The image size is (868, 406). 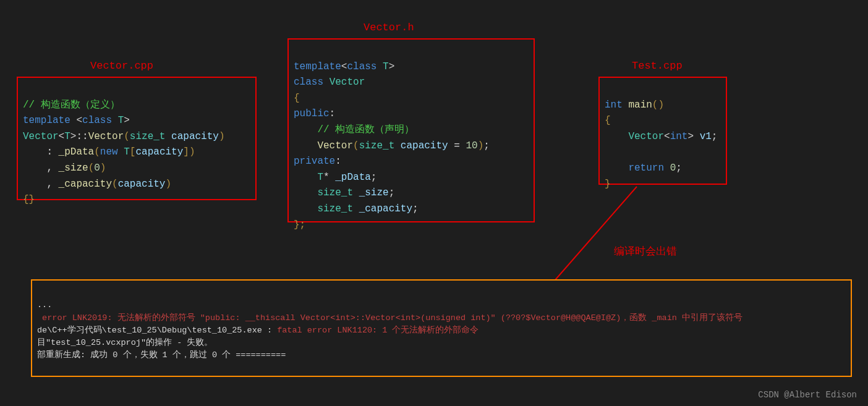 I want to click on code-text: (), so click(x=658, y=105).